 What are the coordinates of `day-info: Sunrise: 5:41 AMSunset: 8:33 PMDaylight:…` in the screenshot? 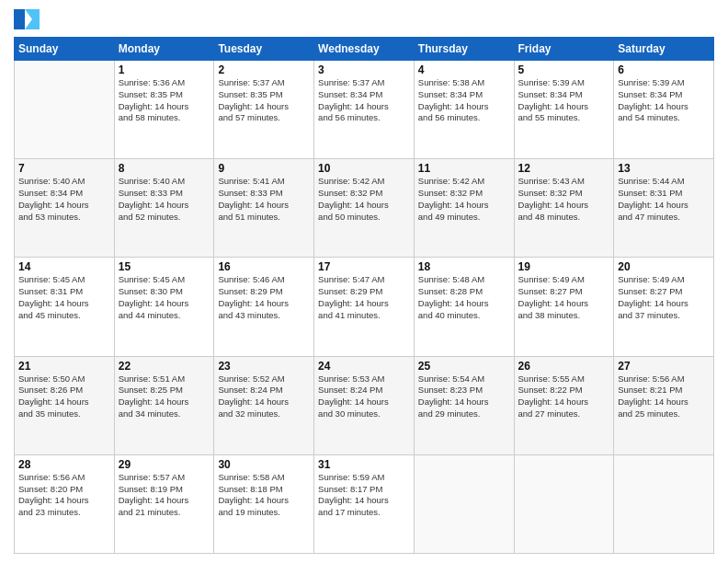 It's located at (264, 199).